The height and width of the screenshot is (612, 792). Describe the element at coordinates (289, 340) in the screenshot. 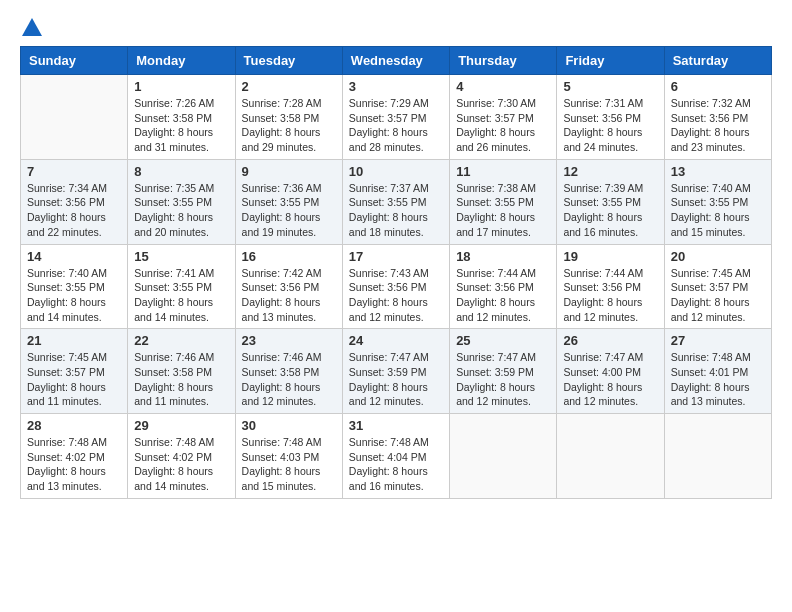

I see `day-number: 23` at that location.